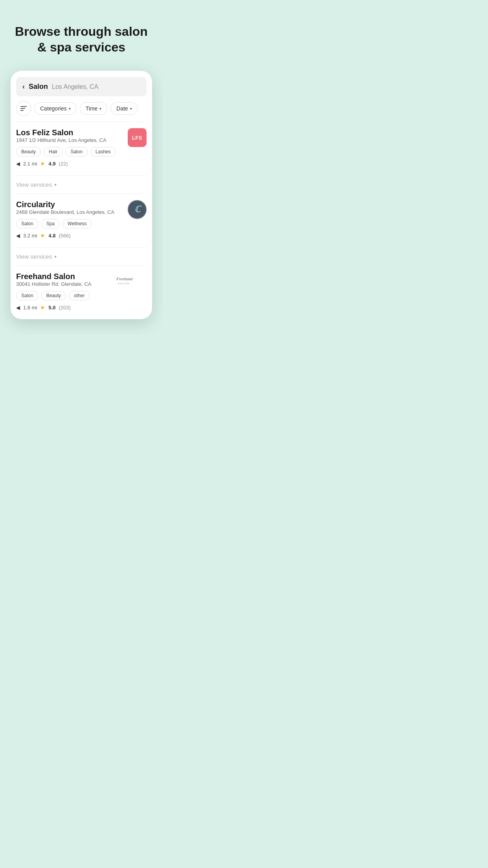 The width and height of the screenshot is (488, 868). Describe the element at coordinates (81, 256) in the screenshot. I see `view-services-circularity: View services ▾` at that location.